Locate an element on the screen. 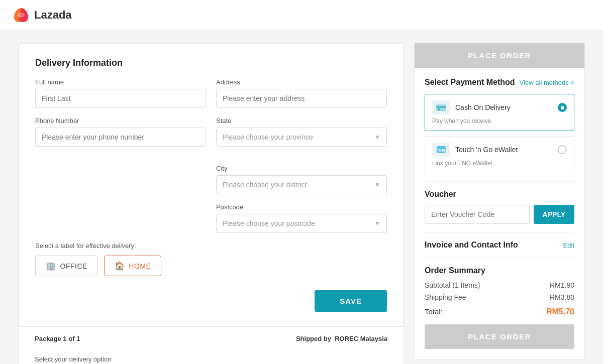 The image size is (603, 364). city-form-group: City Please choose your district ▼ is located at coordinates (301, 180).